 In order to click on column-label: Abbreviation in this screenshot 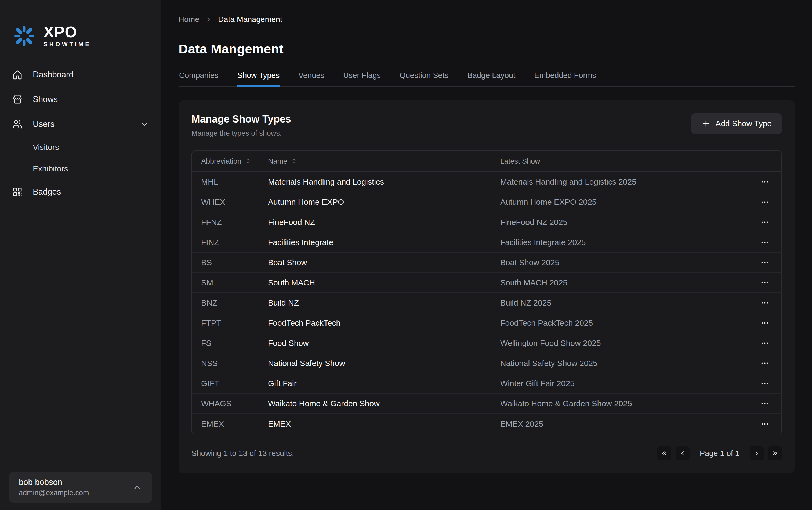, I will do `click(221, 161)`.